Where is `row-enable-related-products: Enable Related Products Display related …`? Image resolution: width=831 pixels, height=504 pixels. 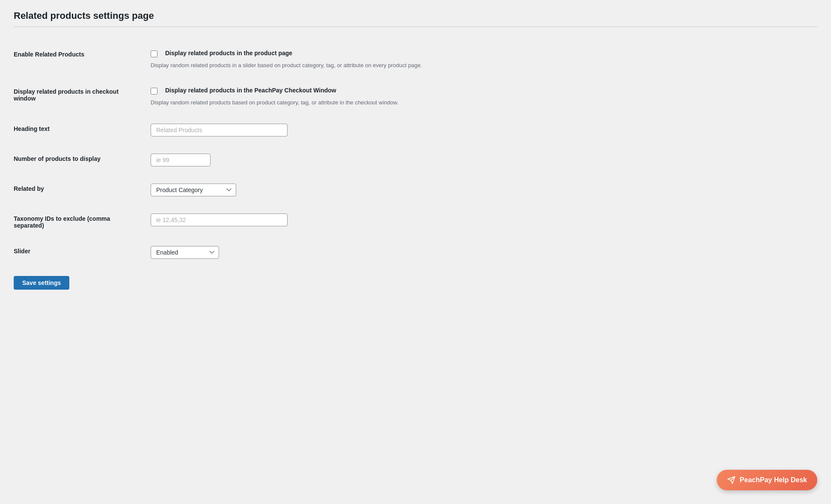
row-enable-related-products: Enable Related Products Display related … is located at coordinates (416, 59).